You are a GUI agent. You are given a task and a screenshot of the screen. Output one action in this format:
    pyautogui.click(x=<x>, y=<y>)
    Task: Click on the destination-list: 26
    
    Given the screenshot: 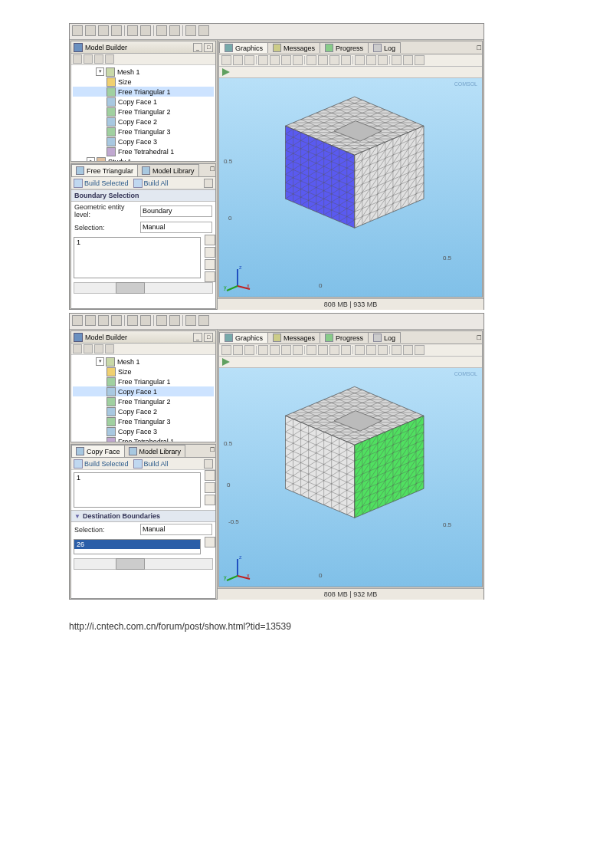 What is the action you would take?
    pyautogui.click(x=137, y=547)
    